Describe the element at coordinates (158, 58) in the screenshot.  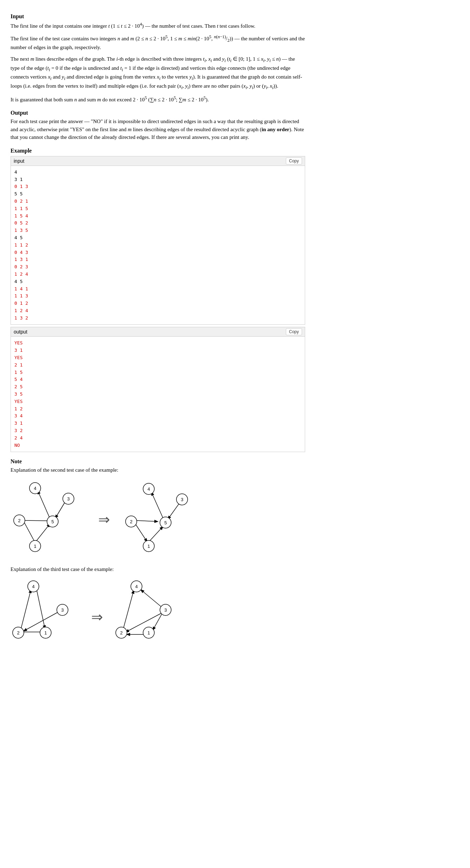
I see `input-section: Input The first line of the input contai…` at that location.